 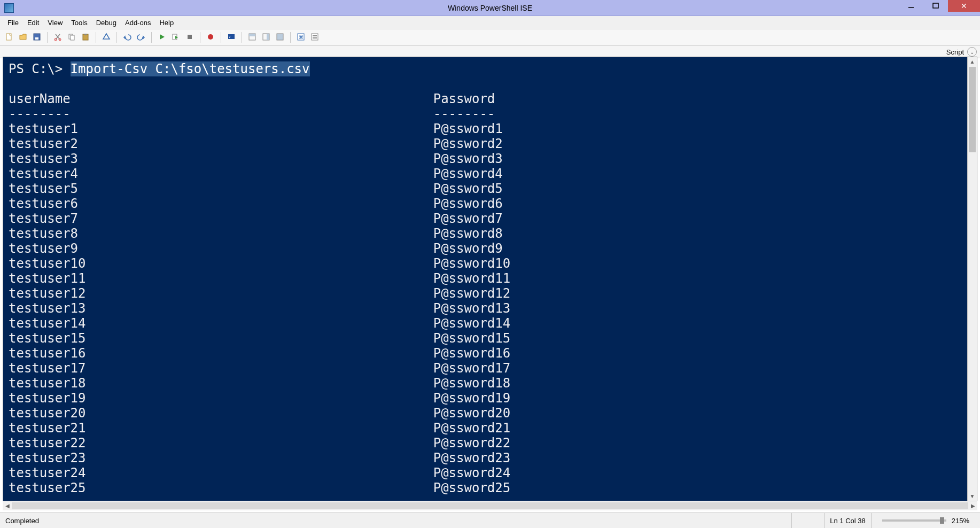 What do you see at coordinates (162, 37) in the screenshot?
I see `run-icon` at bounding box center [162, 37].